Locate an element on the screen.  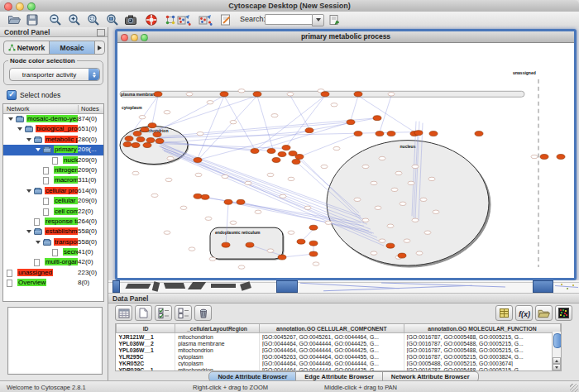
network-tree-row: metabolic process280(0) is located at coordinates (53, 140).